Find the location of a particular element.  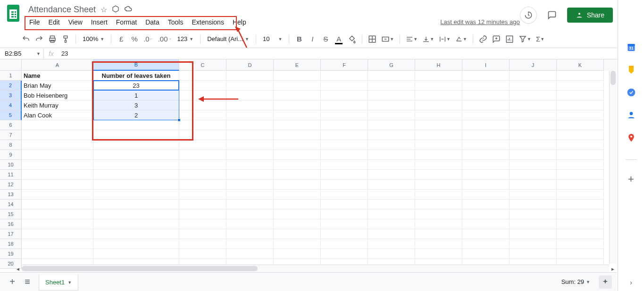

cell-H19 is located at coordinates (439, 254).